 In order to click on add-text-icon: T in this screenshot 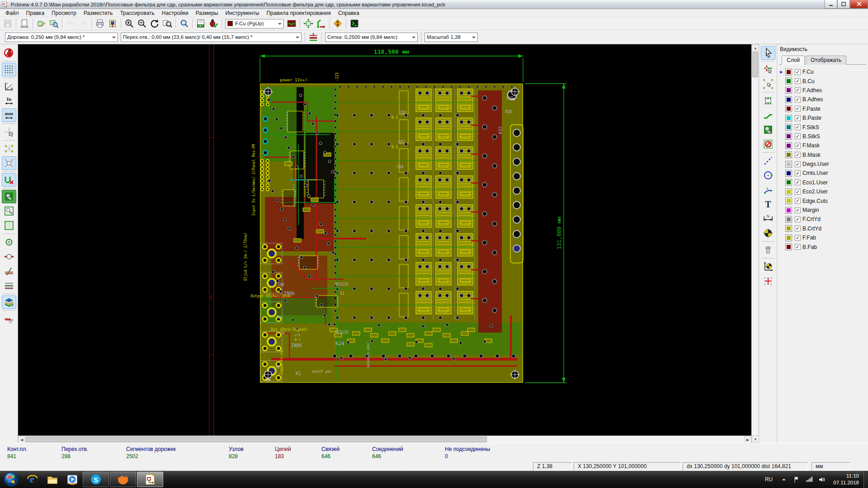, I will do `click(768, 204)`.